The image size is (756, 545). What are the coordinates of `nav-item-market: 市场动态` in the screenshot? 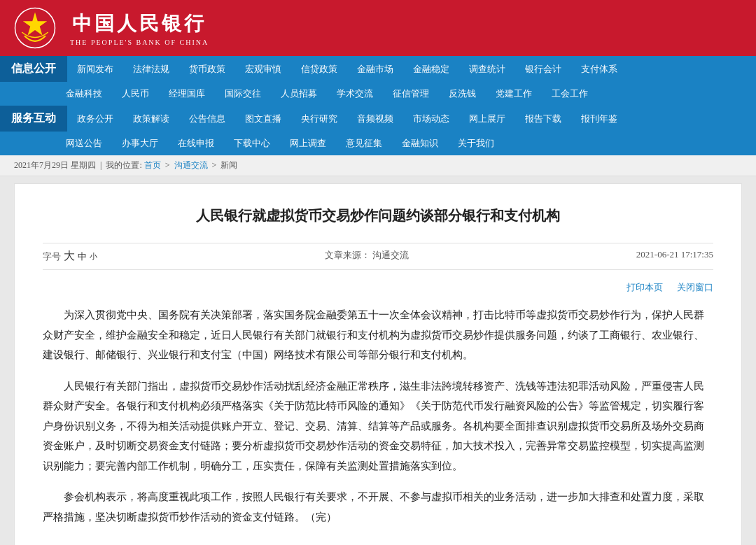 It's located at (431, 119).